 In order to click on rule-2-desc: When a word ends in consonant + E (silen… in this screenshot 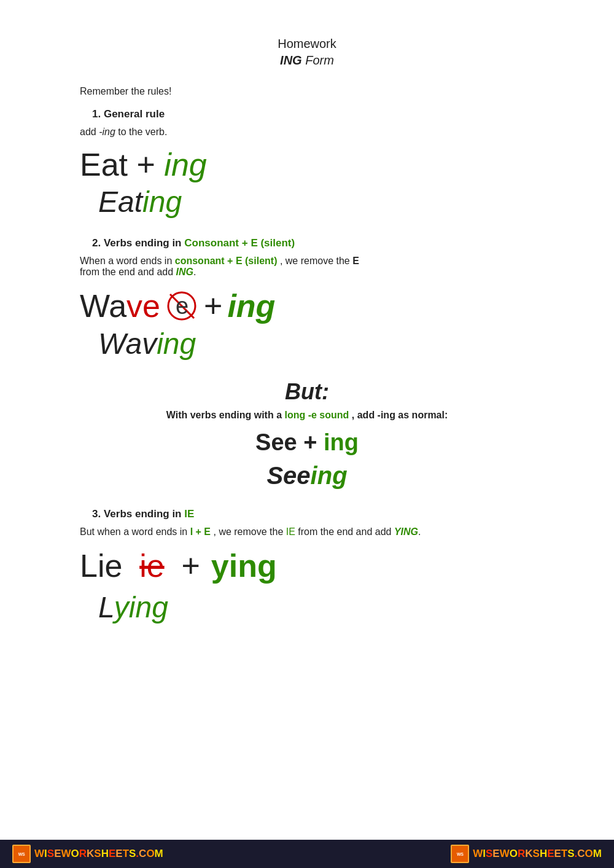, I will do `click(307, 267)`.